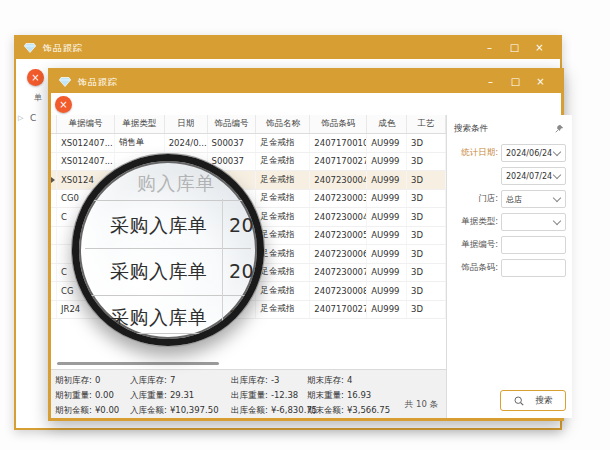 The height and width of the screenshot is (450, 610). What do you see at coordinates (248, 394) in the screenshot?
I see `summary-bar: 期初库存:0入库库存:7出库库存:-3期末库存:4期初重量:0.00入库重量:2…` at bounding box center [248, 394].